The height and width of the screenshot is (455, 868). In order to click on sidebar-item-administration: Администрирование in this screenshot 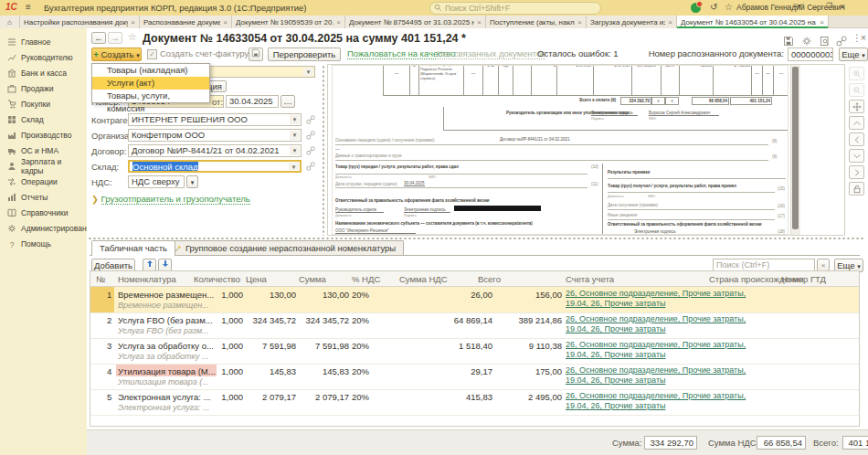, I will do `click(47, 228)`.